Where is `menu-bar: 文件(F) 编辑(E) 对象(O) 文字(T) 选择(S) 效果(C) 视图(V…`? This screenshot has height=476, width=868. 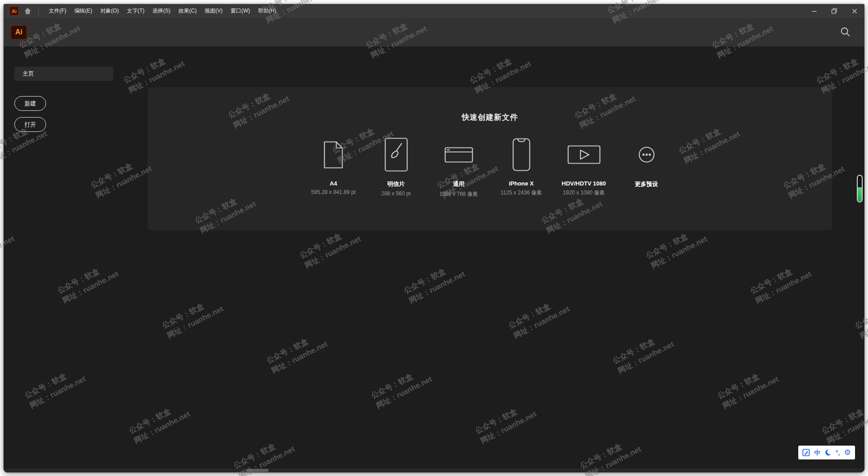
menu-bar: 文件(F) 编辑(E) 对象(O) 文字(T) 选择(S) 效果(C) 视图(V… is located at coordinates (163, 11).